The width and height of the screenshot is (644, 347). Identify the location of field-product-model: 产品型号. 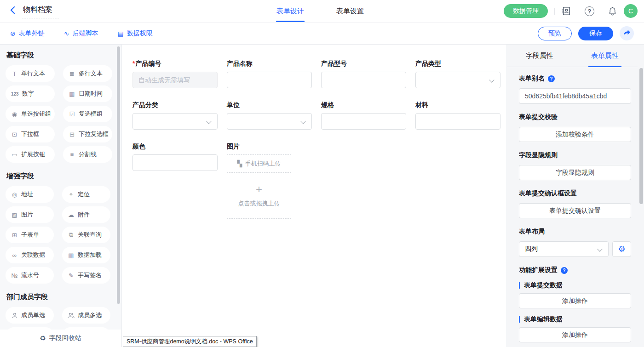
(363, 74).